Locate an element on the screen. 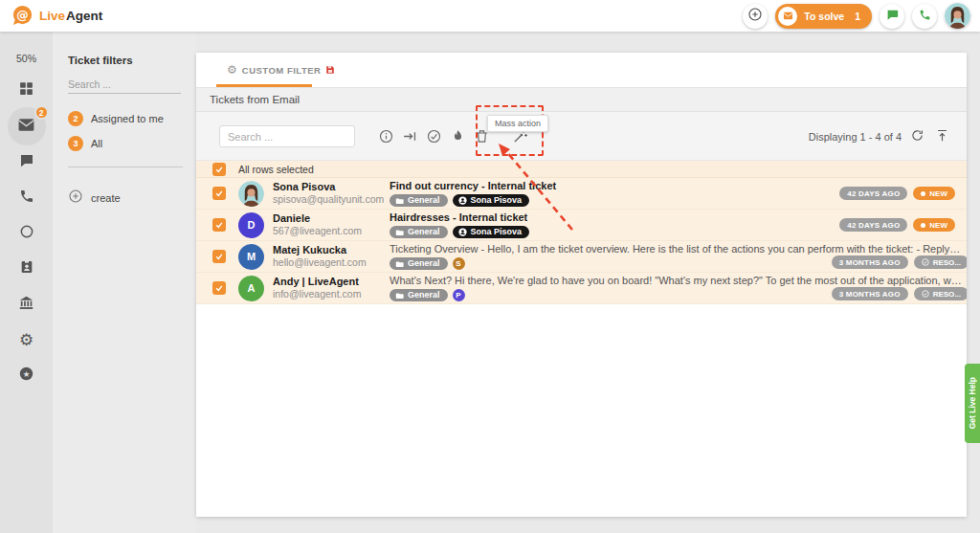 The height and width of the screenshot is (533, 980). create-filter-button: create is located at coordinates (125, 198).